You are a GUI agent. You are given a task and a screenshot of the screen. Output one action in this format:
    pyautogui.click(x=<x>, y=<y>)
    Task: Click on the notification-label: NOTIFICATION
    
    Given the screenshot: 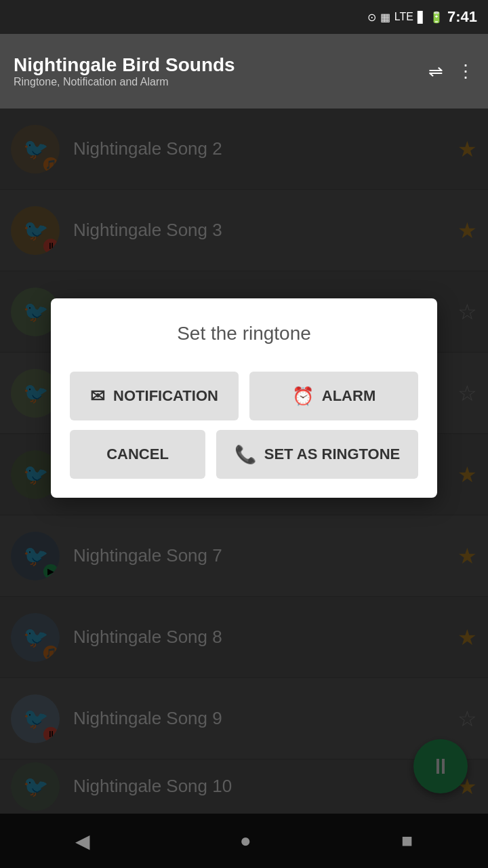 What is the action you would take?
    pyautogui.click(x=165, y=396)
    